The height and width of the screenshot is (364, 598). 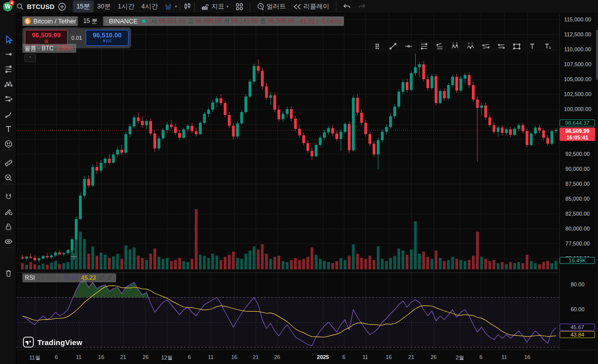 I want to click on svg-text: 5, so click(x=456, y=43).